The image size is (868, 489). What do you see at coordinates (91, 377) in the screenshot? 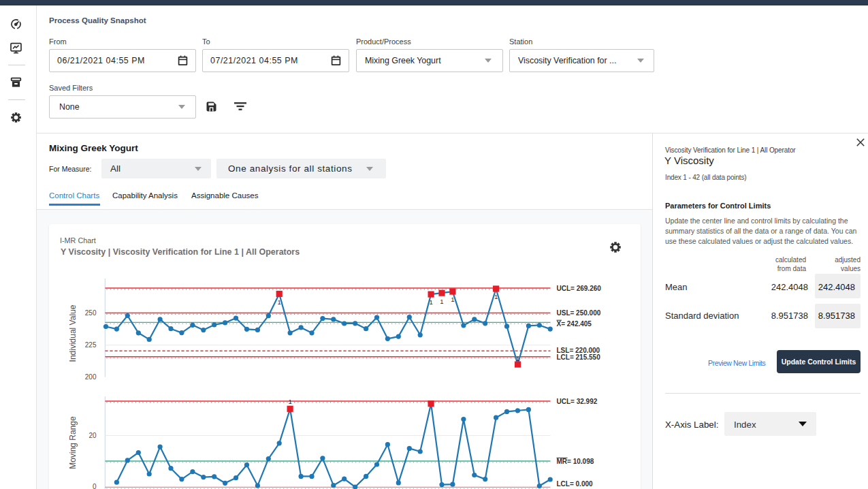
I see `svg-text: 200` at bounding box center [91, 377].